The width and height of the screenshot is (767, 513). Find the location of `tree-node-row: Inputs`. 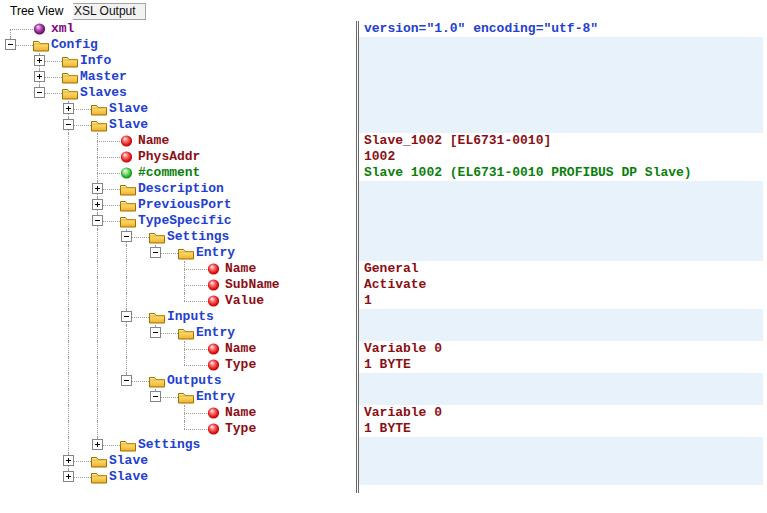

tree-node-row: Inputs is located at coordinates (178, 317).